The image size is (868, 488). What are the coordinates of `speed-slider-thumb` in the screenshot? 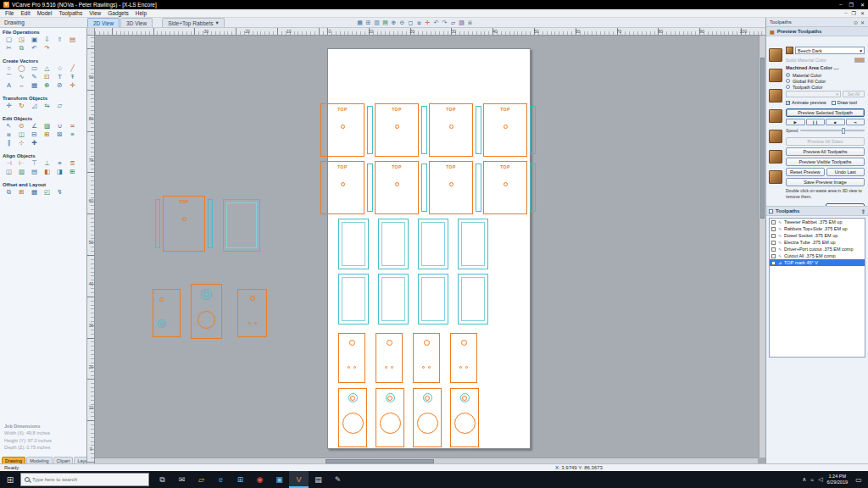 It's located at (843, 130).